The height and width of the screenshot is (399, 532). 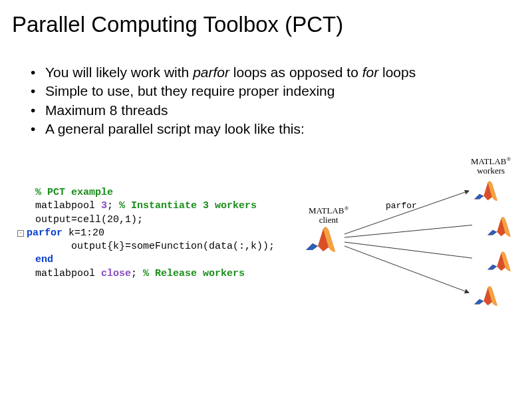 I want to click on code-comment: % Instantiate 3 workers, so click(x=188, y=206).